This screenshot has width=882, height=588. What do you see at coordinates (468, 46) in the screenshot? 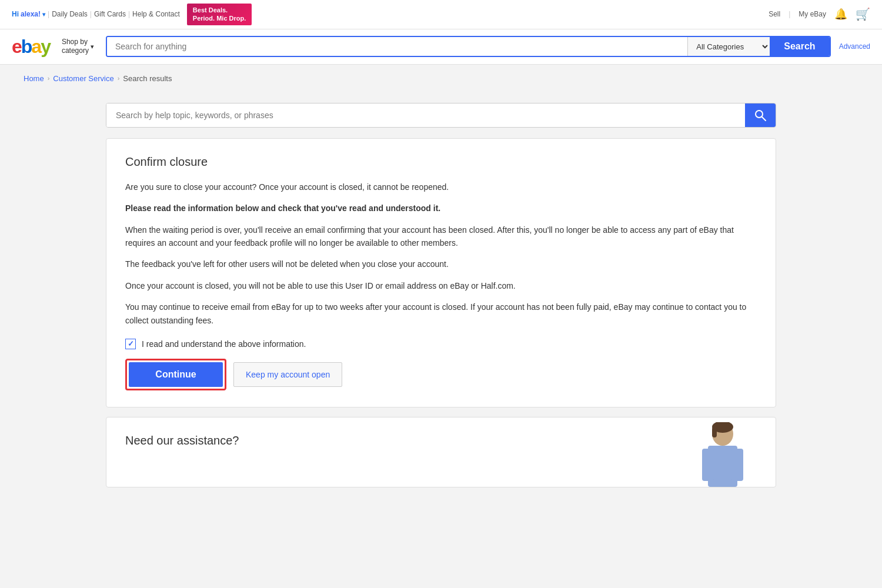
I see `search-bar: All Categories Search` at bounding box center [468, 46].